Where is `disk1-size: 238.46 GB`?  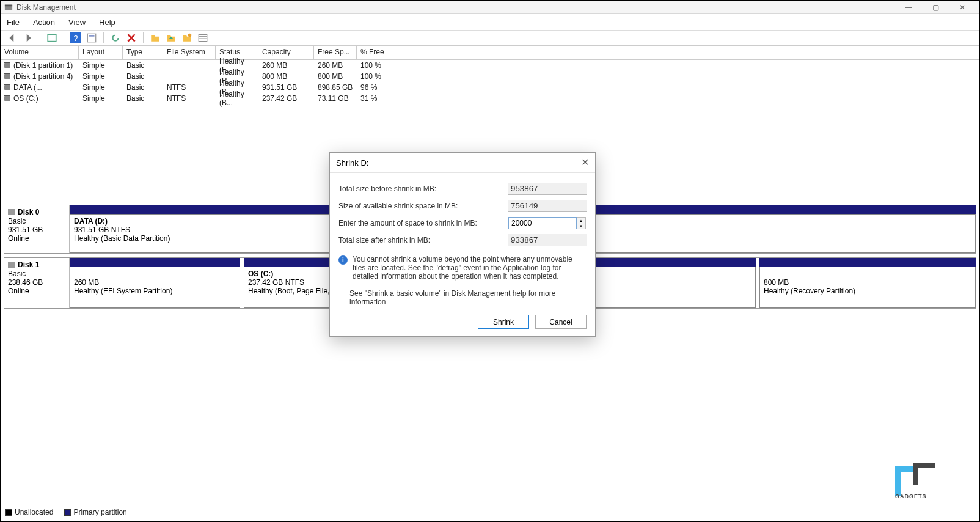
disk1-size: 238.46 GB is located at coordinates (37, 282).